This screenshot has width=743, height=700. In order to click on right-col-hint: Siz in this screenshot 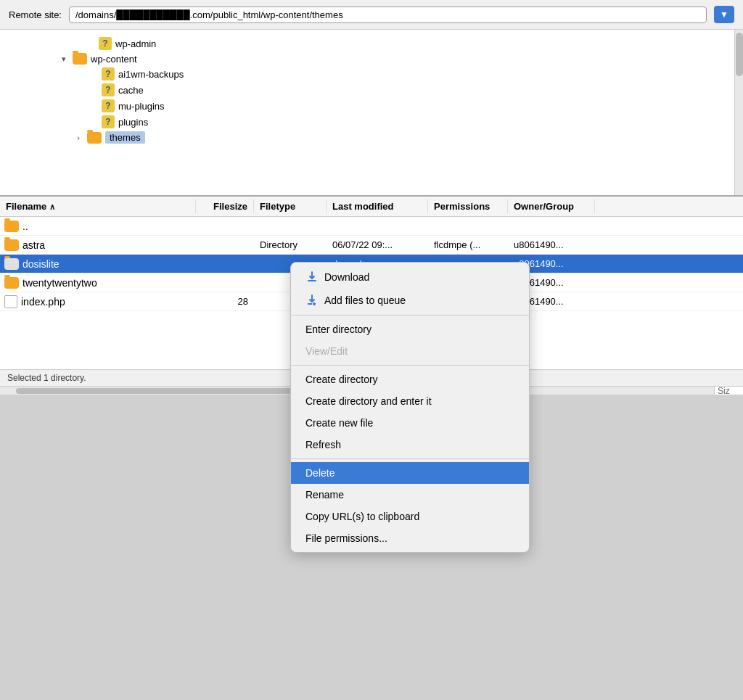, I will do `click(728, 390)`.